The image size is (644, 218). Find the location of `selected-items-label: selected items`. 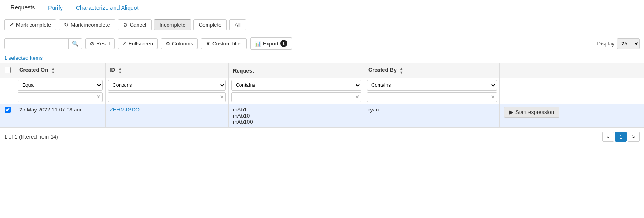

selected-items-label: selected items is located at coordinates (25, 58).